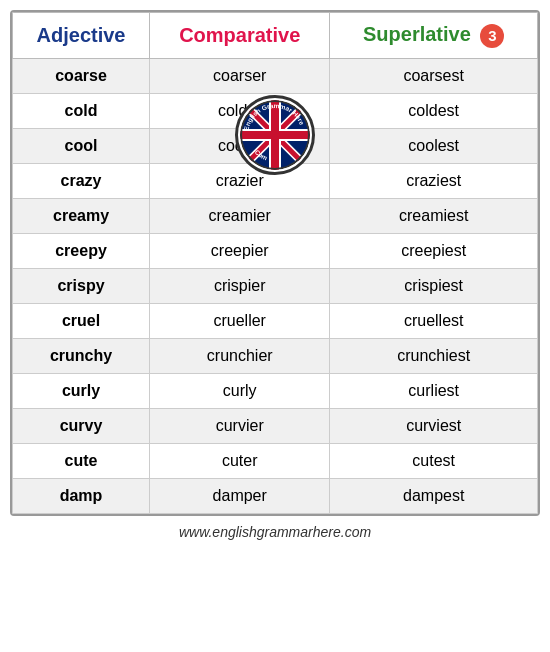  I want to click on superlative-cell: creepiest, so click(434, 250).